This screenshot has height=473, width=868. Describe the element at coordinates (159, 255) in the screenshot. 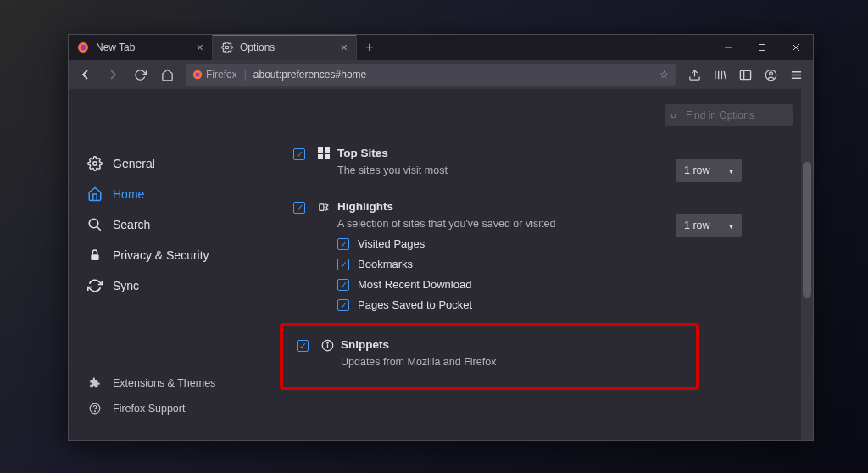

I see `sidebar-item-privacy: Privacy & Security` at that location.